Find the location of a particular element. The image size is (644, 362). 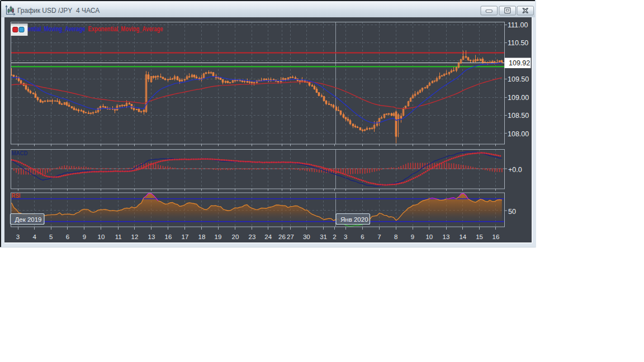

svg-text: 17 is located at coordinates (186, 237).